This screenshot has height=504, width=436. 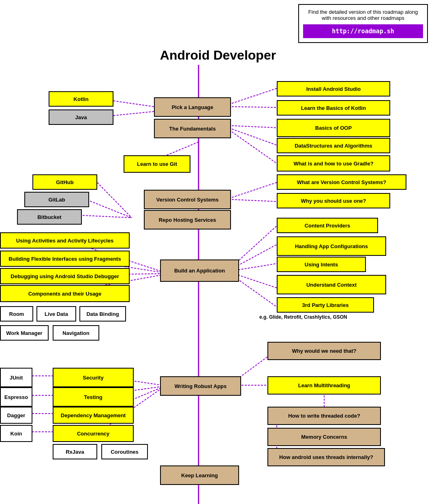 I want to click on android-threads-node: How android uses threads internally?, so click(x=326, y=457).